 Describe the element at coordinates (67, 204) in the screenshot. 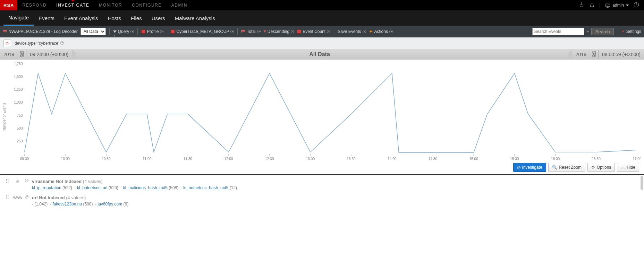

I see `meta-value: fakess123bn.nu` at that location.